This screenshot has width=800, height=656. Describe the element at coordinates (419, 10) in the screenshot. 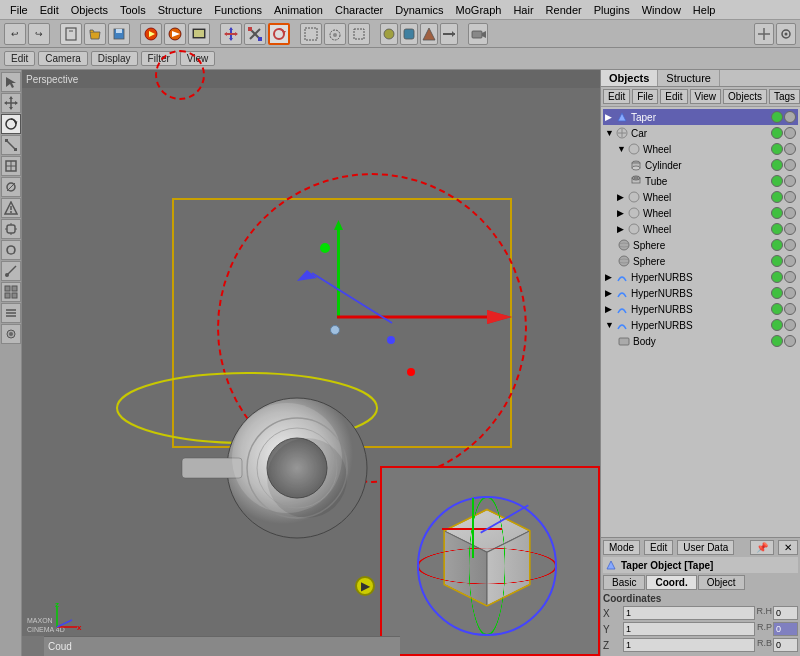

I see `menu-dynamics: Dynamics` at that location.